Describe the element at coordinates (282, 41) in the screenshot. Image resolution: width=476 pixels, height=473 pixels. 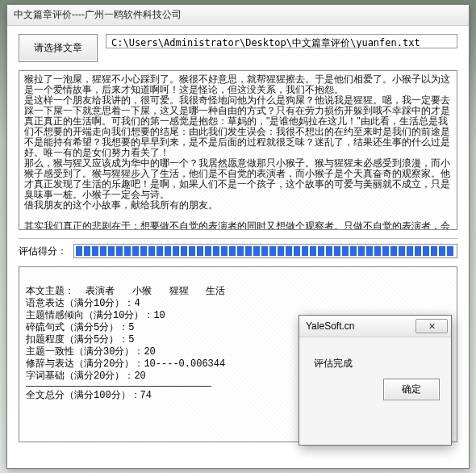
I see `file-path-field: C:\Users\Administrator\Desktop\中文篇章评价\yu…` at that location.